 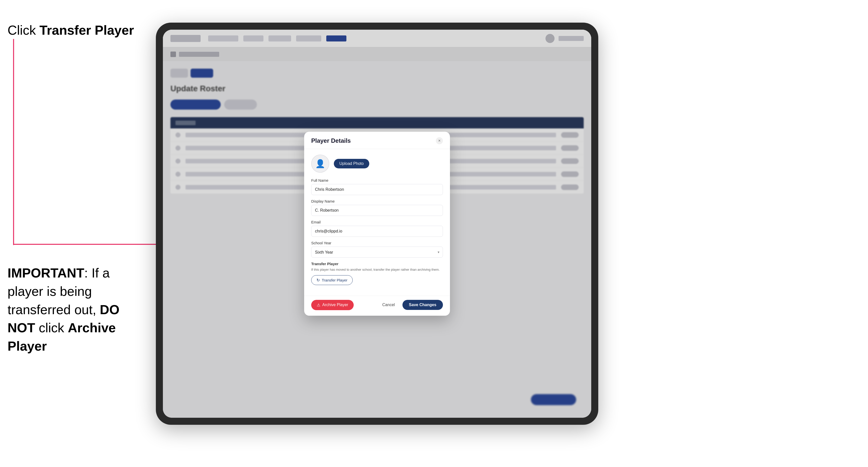 What do you see at coordinates (377, 201) in the screenshot?
I see `display-name-label: Display Name` at bounding box center [377, 201].